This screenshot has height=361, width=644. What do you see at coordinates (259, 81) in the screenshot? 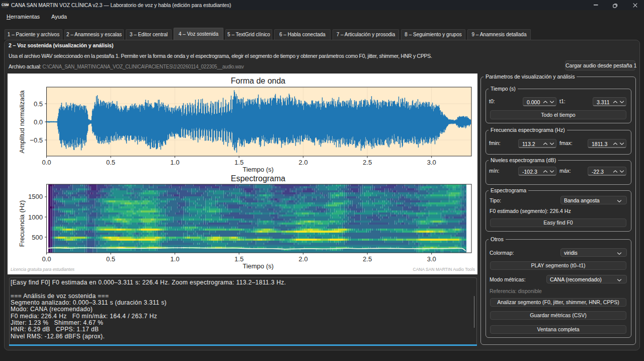
I see `svg-text: Forma de onda` at bounding box center [259, 81].